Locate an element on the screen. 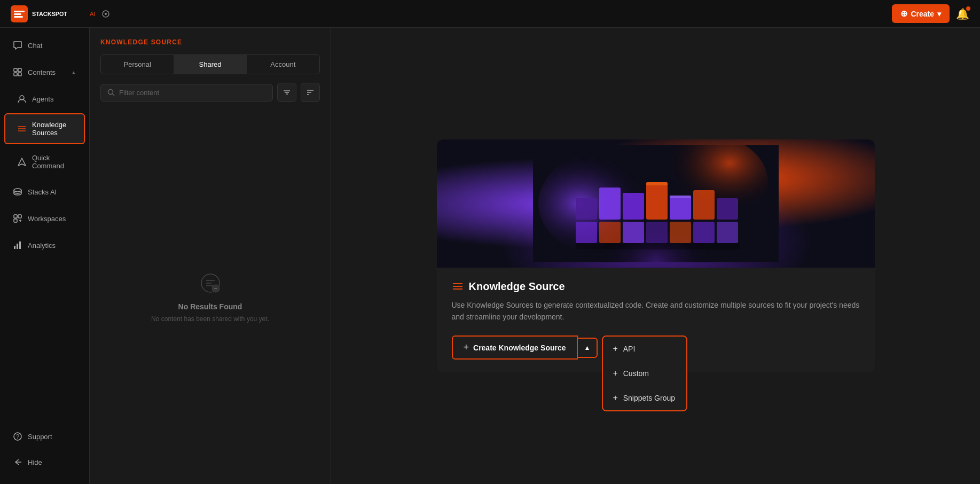 The width and height of the screenshot is (980, 484). workspaces-icon is located at coordinates (18, 218).